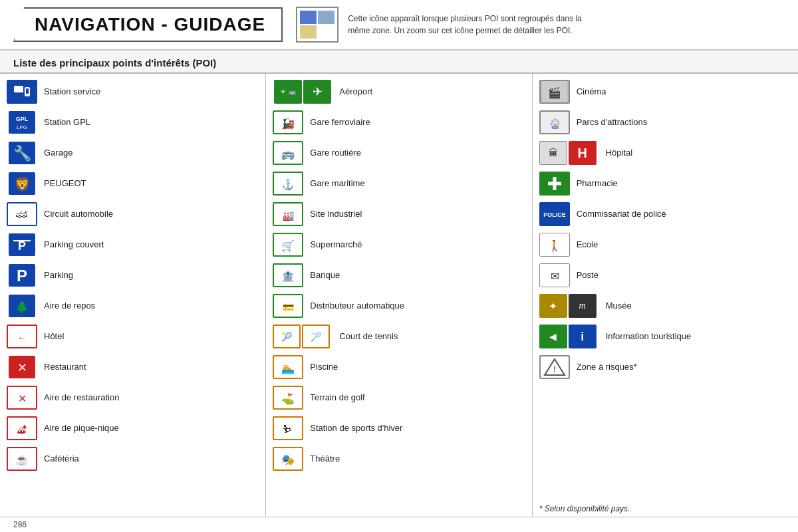 The image size is (798, 532). Describe the element at coordinates (612, 122) in the screenshot. I see `poi-label: Parcs d'attractions` at that location.